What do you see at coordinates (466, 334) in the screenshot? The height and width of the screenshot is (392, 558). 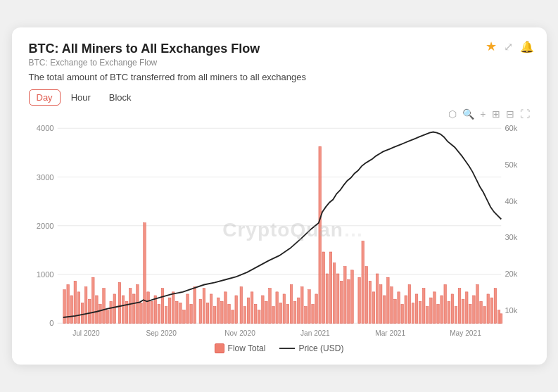 I see `svg-text: May 2021` at bounding box center [466, 334].